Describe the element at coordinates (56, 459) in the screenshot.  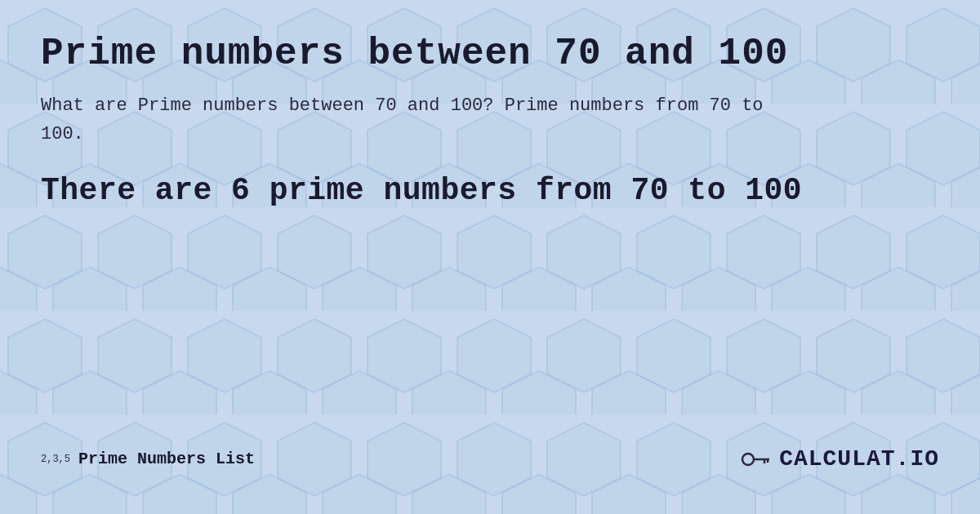
I see `footer-superscript: 2,3,5` at that location.